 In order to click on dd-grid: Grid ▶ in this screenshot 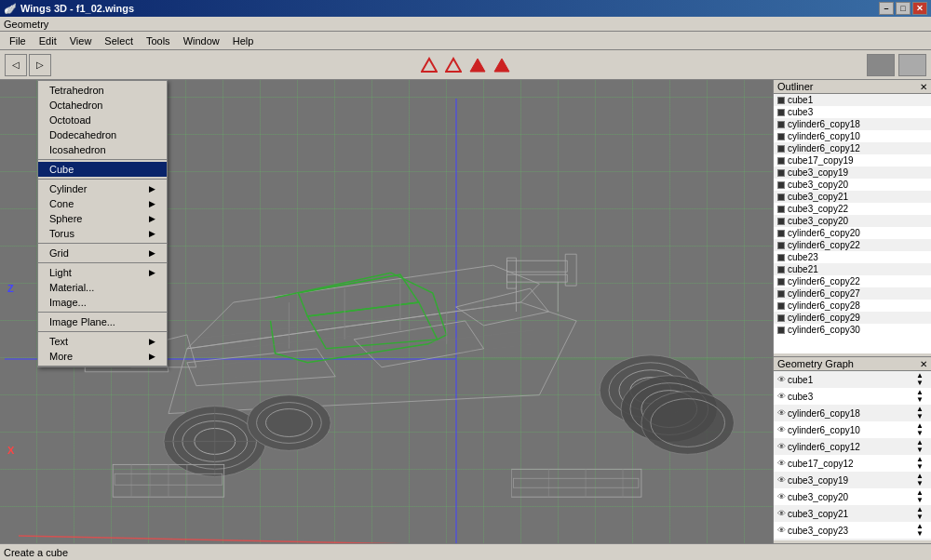, I will do `click(102, 253)`.